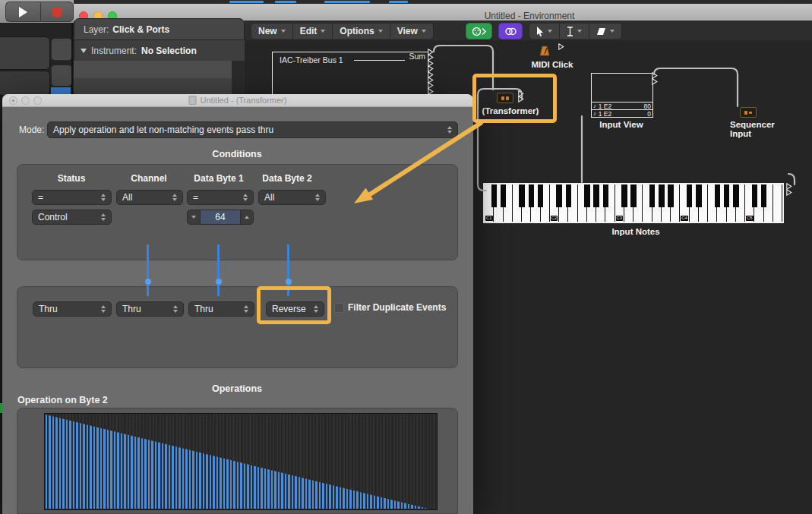  Describe the element at coordinates (247, 217) in the screenshot. I see `stepper-up` at that location.